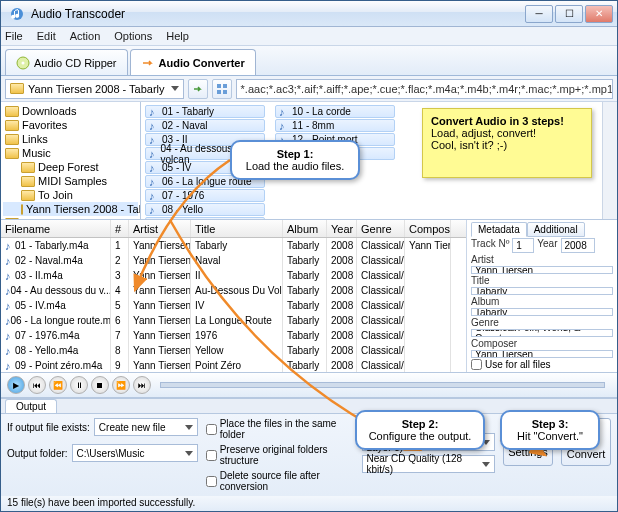 The height and width of the screenshot is (512, 618). What do you see at coordinates (70, 139) in the screenshot?
I see `tree-links: Links` at bounding box center [70, 139].